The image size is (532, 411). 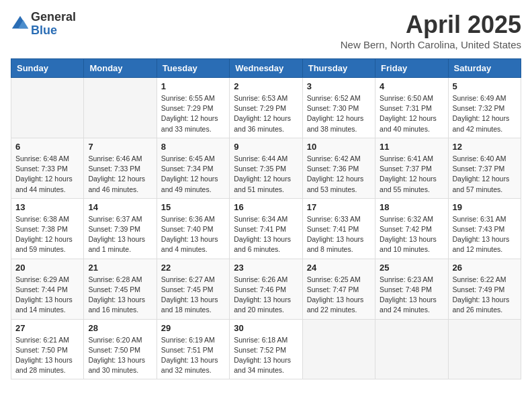 What do you see at coordinates (120, 356) in the screenshot?
I see `day-info: Sunrise: 6:20 AMSunset: 7:50 PMDaylight:…` at bounding box center [120, 356].